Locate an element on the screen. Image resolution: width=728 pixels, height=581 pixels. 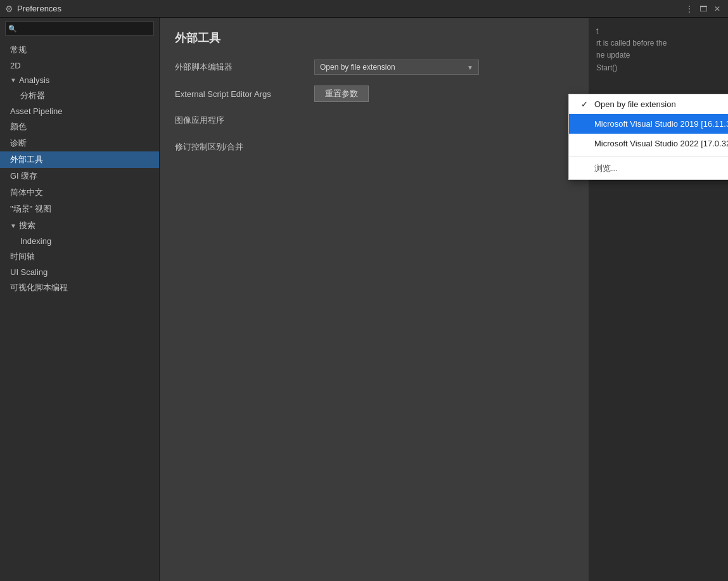
dropdown-option-open-by-extension: ✓ Open by file extension is located at coordinates (649, 104).